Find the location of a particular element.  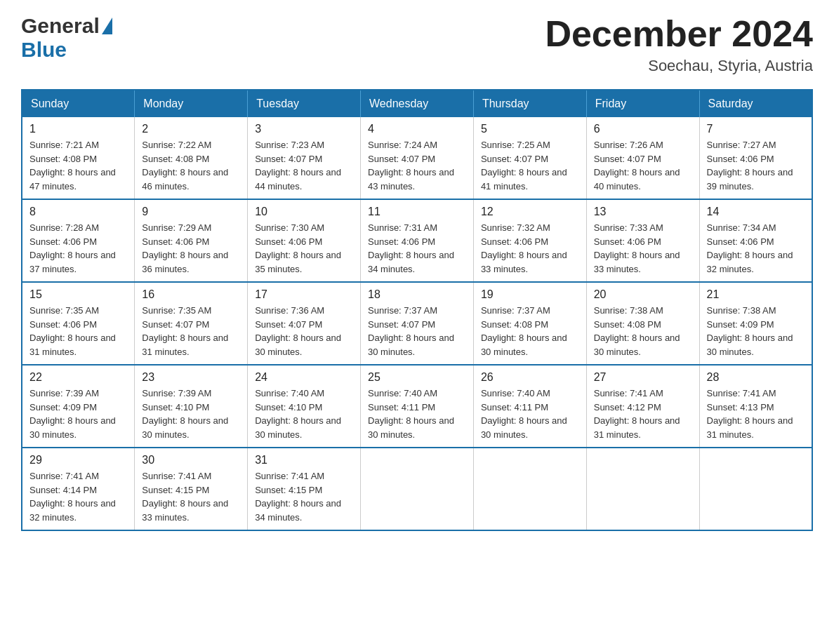

sunrise-label: Sunrise: 7:37 AM is located at coordinates (515, 310).